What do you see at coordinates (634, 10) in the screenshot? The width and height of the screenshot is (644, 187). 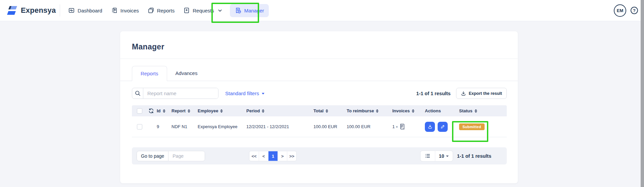 I see `help-icon: ?` at bounding box center [634, 10].